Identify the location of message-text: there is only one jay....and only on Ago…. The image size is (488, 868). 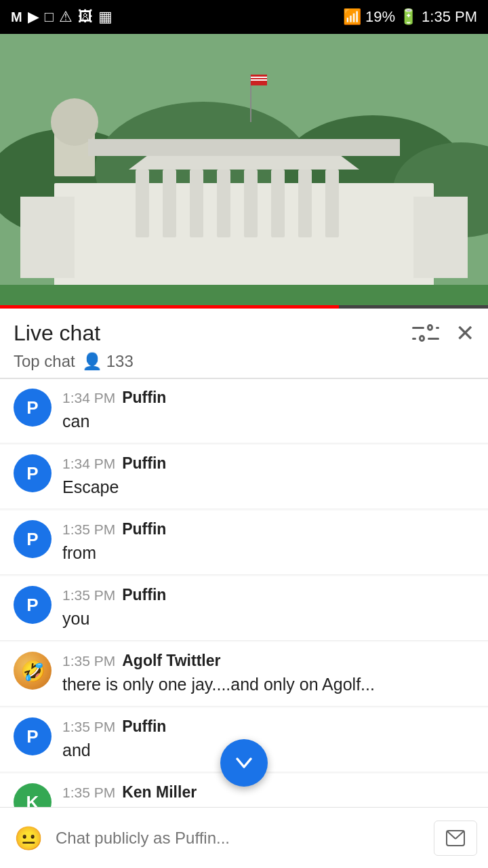
(268, 685).